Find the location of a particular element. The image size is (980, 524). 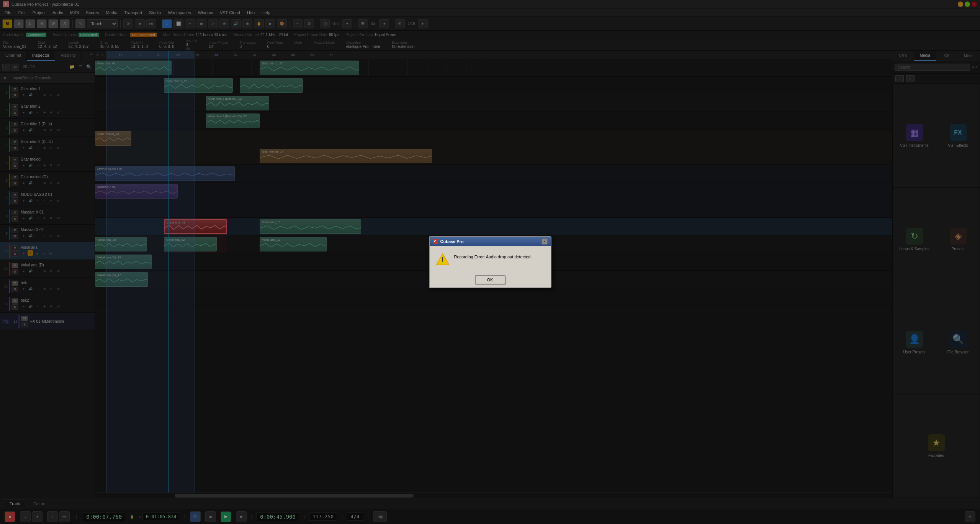

dialog-footer: OK is located at coordinates (490, 280).